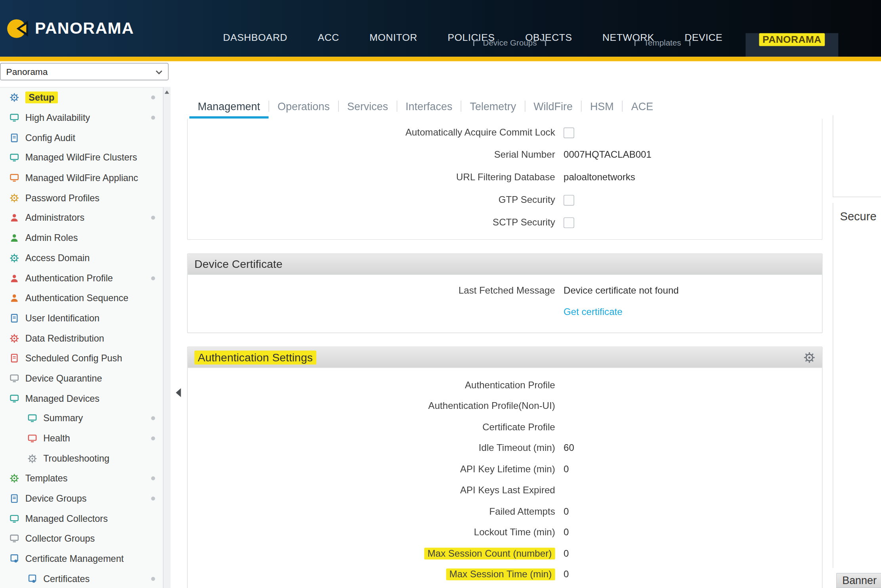  What do you see at coordinates (85, 479) in the screenshot?
I see `sidebar-item-templates: Templates` at bounding box center [85, 479].